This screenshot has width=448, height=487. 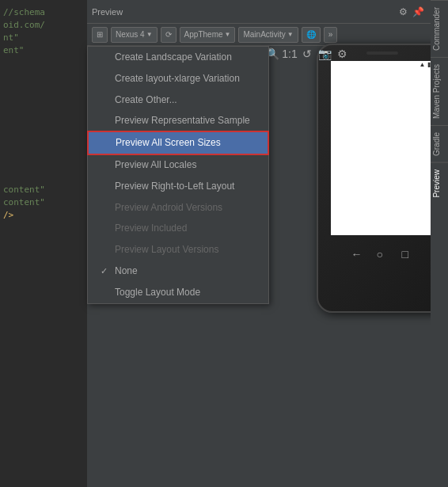 I want to click on menu-item-landscape: Create Landscape Variation, so click(x=178, y=57).